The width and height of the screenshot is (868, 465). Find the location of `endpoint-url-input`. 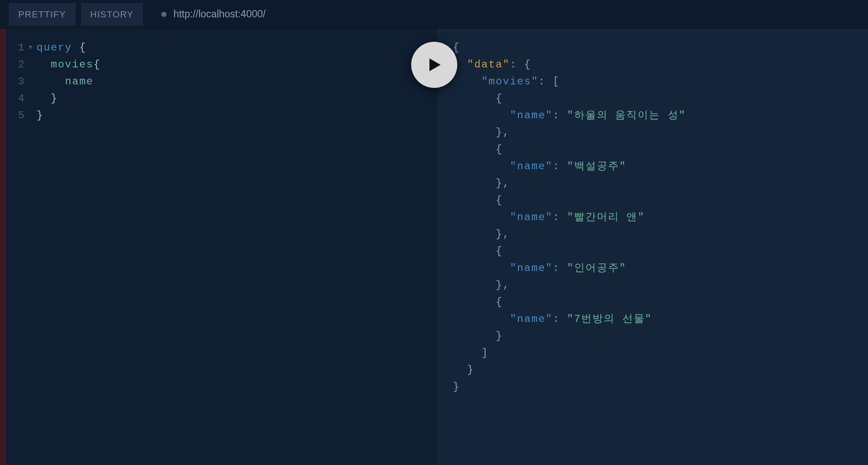

endpoint-url-input is located at coordinates (512, 14).